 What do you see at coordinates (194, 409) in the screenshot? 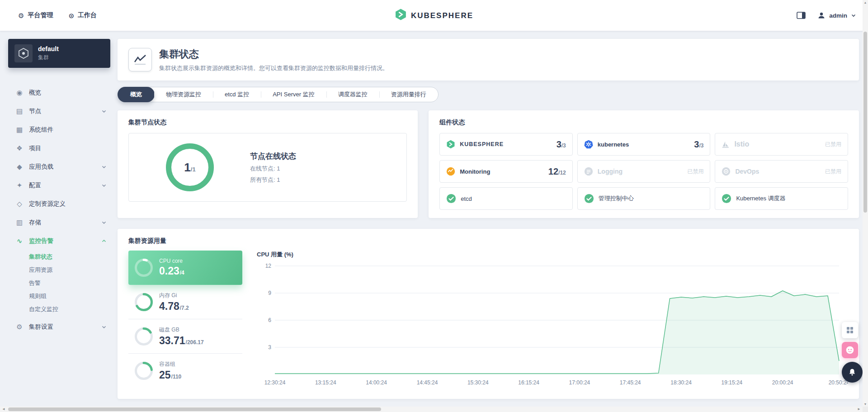
I see `horizontal-scroll-thumb` at bounding box center [194, 409].